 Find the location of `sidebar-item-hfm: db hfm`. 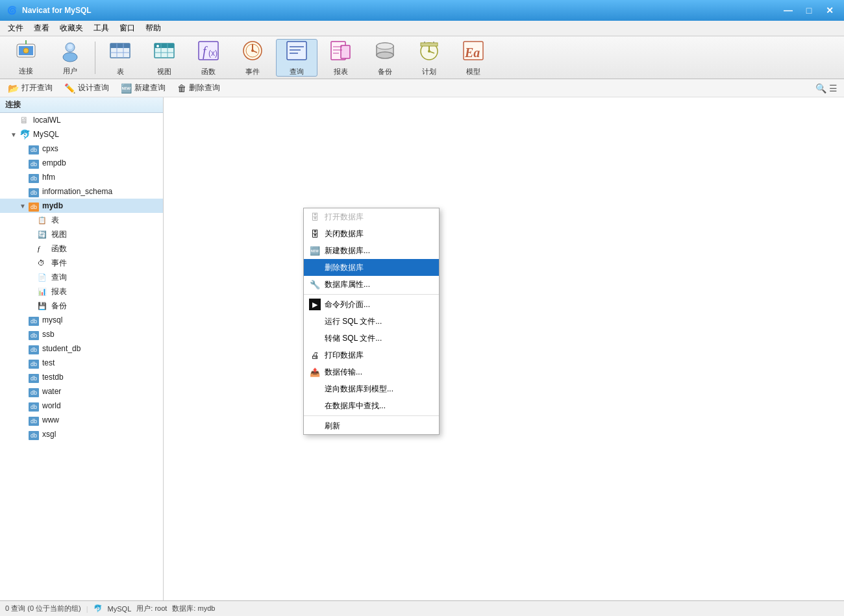

sidebar-item-hfm: db hfm is located at coordinates (82, 177).